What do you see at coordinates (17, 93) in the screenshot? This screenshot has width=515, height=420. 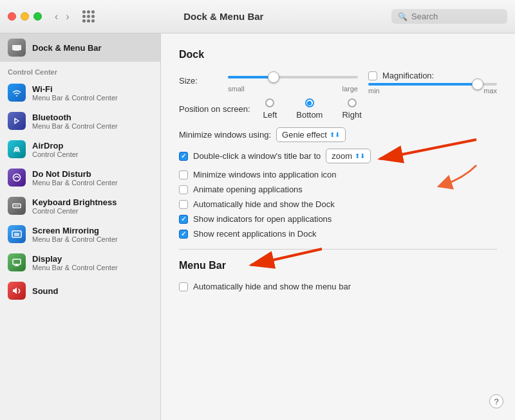 I see `wifi-icon` at bounding box center [17, 93].